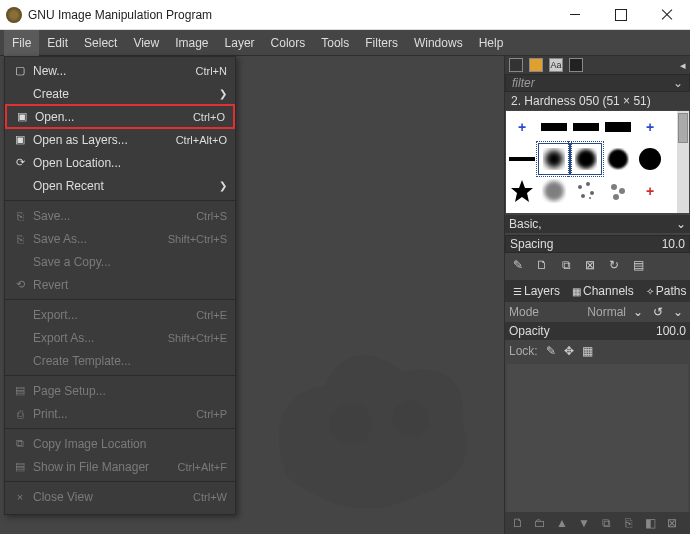 This screenshot has width=690, height=534. What do you see at coordinates (192, 43) in the screenshot?
I see `menu-image: Image` at bounding box center [192, 43].